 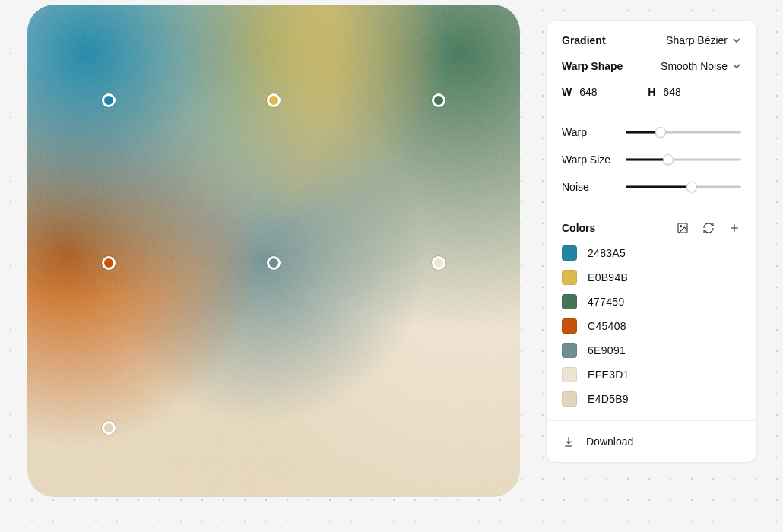 What do you see at coordinates (607, 326) in the screenshot?
I see `color-code: C45408` at bounding box center [607, 326].